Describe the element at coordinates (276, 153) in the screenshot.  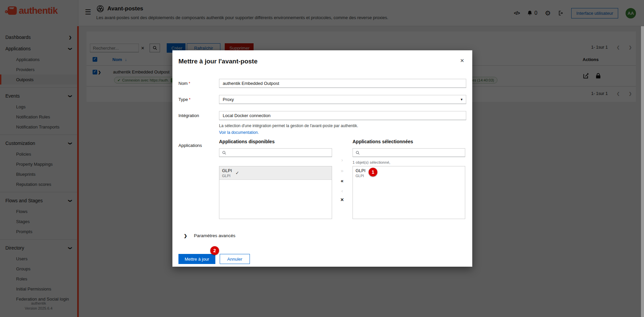
I see `available-apps-search` at that location.